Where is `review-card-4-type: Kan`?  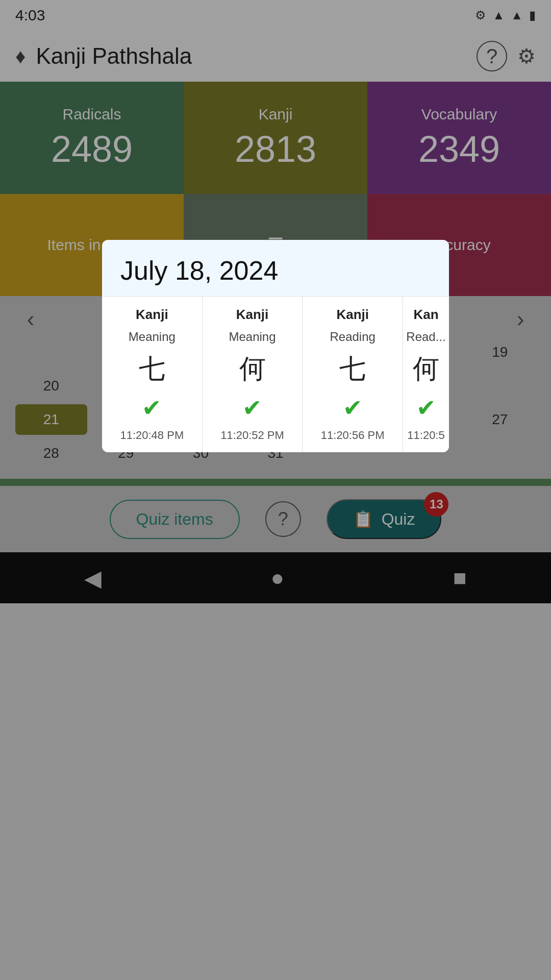
review-card-4-type: Kan is located at coordinates (425, 314).